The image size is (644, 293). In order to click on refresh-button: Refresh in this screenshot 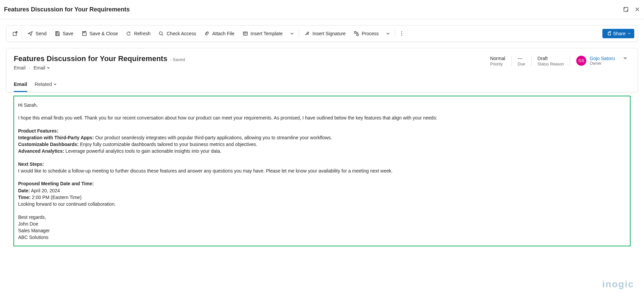, I will do `click(138, 34)`.